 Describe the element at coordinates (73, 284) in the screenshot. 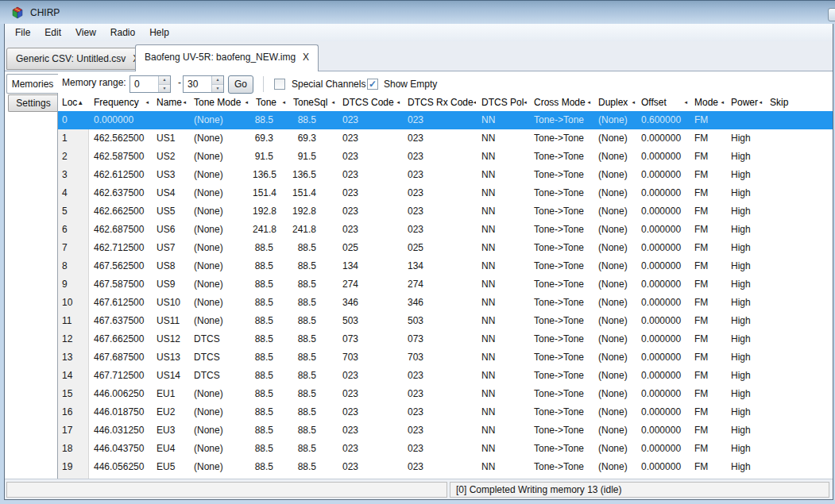

I see `row-header-cell: 9` at that location.